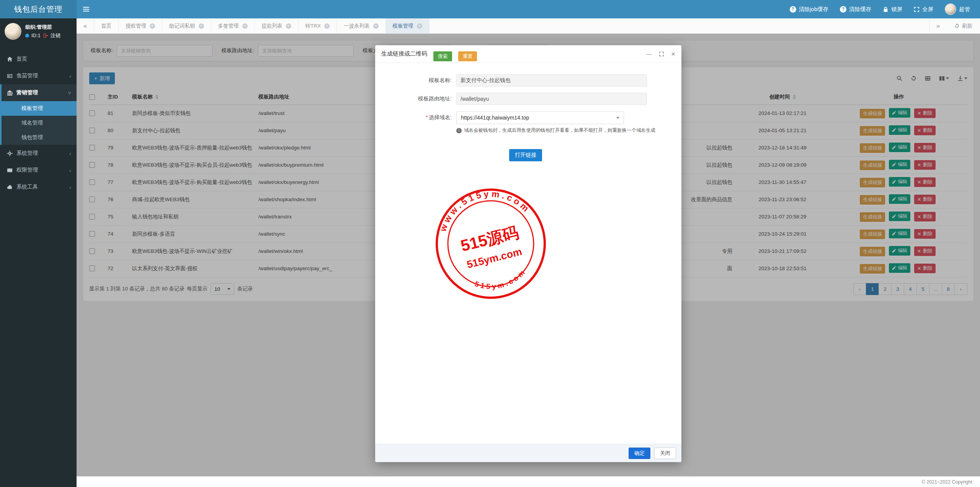  What do you see at coordinates (85, 26) in the screenshot?
I see `tab-scroll-left-button: «` at bounding box center [85, 26].